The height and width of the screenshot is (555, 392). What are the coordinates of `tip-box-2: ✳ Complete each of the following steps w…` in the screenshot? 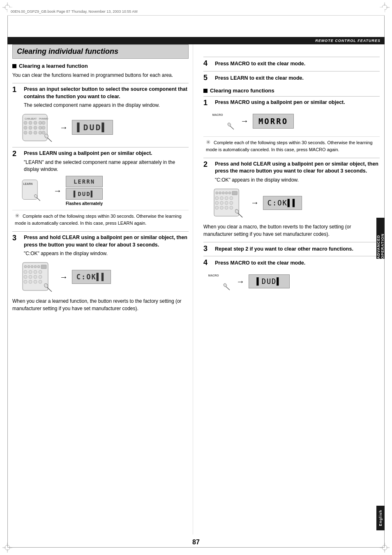 It's located at (292, 145).